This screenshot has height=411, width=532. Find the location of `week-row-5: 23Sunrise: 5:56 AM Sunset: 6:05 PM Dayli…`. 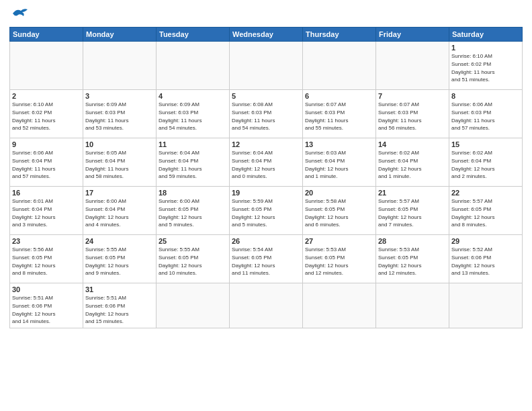

week-row-5: 23Sunrise: 5:56 AM Sunset: 6:05 PM Dayli… is located at coordinates (266, 259).